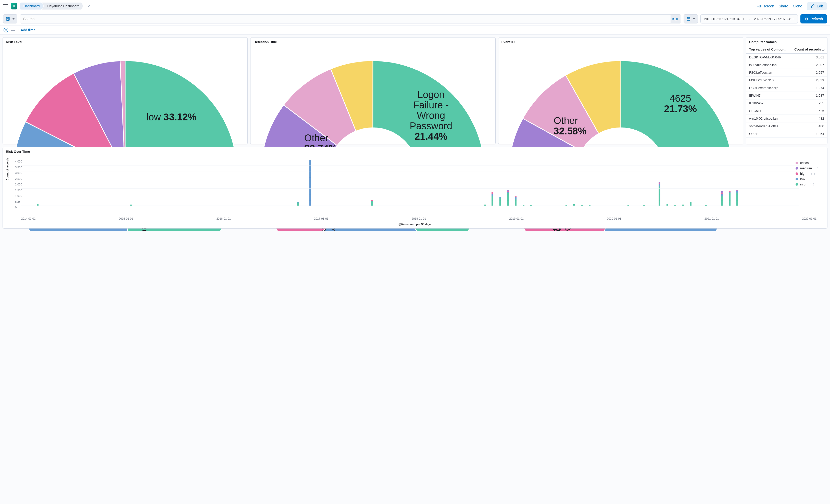 Image resolution: width=830 pixels, height=504 pixels. I want to click on filter-options-icon: ⊜, so click(6, 30).